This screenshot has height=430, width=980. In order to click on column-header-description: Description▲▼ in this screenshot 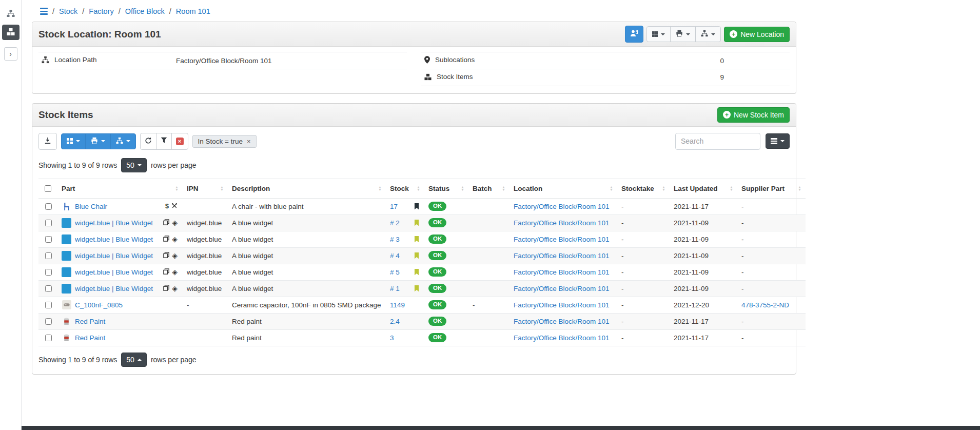, I will do `click(307, 188)`.